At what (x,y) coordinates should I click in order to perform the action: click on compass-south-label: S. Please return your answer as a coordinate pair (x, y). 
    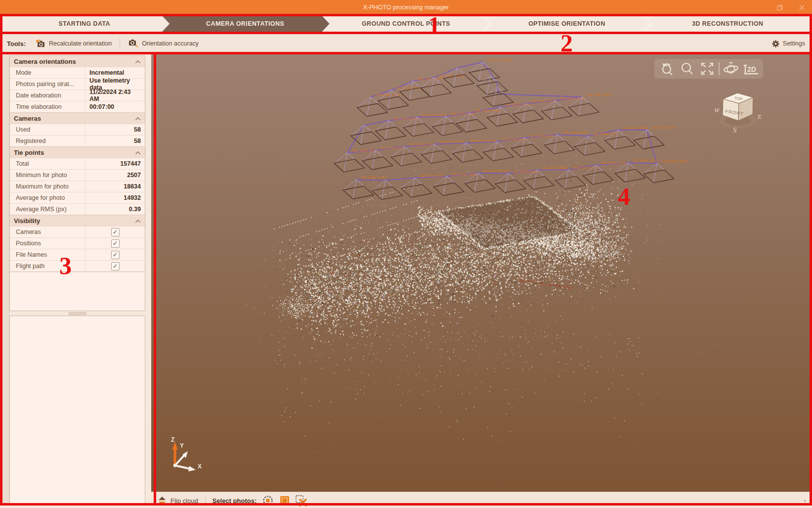
    Looking at the image, I should click on (735, 130).